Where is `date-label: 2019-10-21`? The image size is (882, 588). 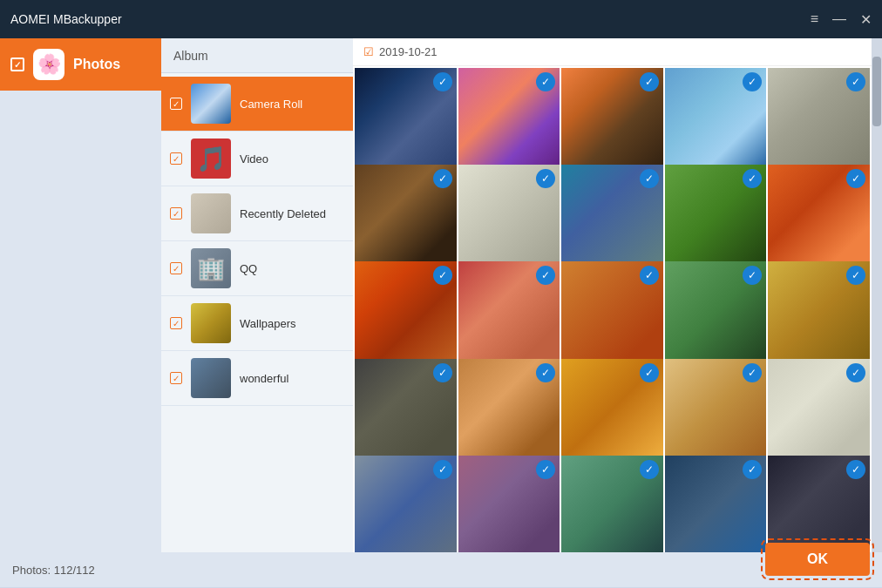 date-label: 2019-10-21 is located at coordinates (408, 52).